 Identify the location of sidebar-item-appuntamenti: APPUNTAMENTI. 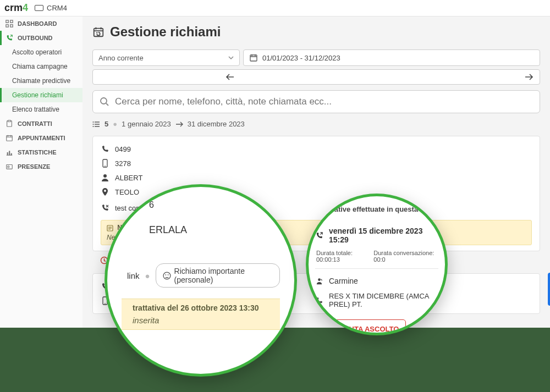
(41, 138).